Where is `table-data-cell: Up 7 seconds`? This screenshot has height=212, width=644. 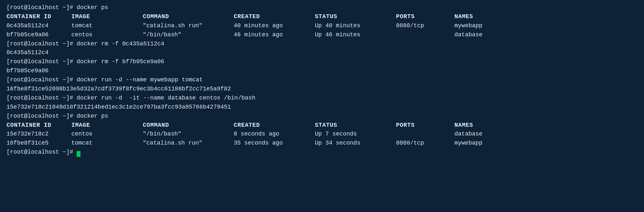
table-data-cell: Up 7 seconds is located at coordinates (355, 134).